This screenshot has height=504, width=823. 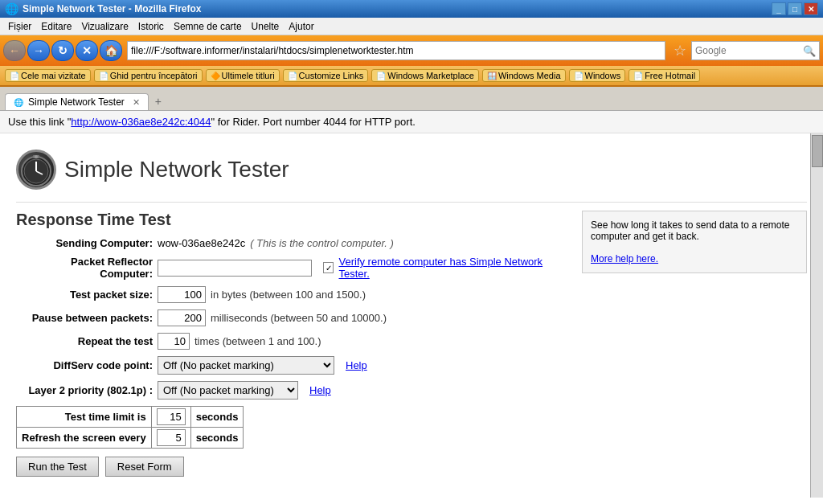 What do you see at coordinates (19, 27) in the screenshot?
I see `menu-fisier: Fișier` at bounding box center [19, 27].